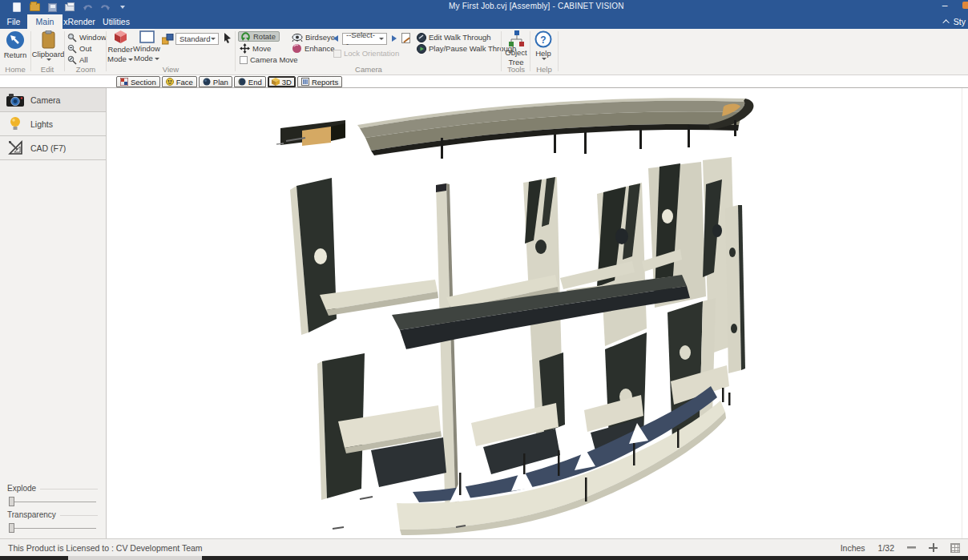  What do you see at coordinates (15, 45) in the screenshot?
I see `return-button: Return` at bounding box center [15, 45].